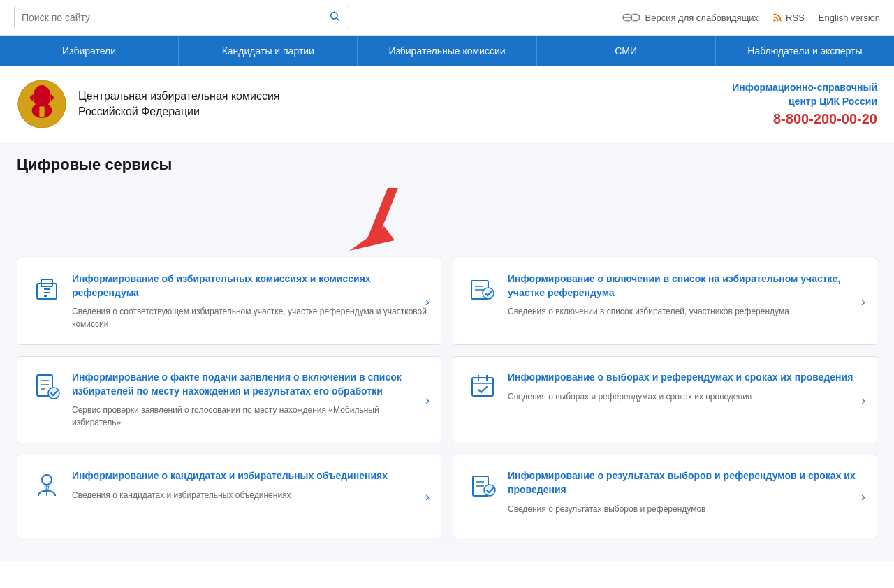 Image resolution: width=894 pixels, height=588 pixels. Describe the element at coordinates (249, 485) in the screenshot. I see `card-body: Информирование о кандидатах и избиратель…` at that location.